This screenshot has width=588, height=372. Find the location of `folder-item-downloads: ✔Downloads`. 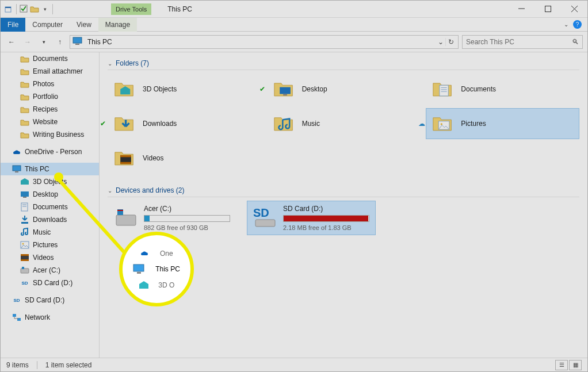

folder-item-downloads: ✔Downloads is located at coordinates (184, 124).